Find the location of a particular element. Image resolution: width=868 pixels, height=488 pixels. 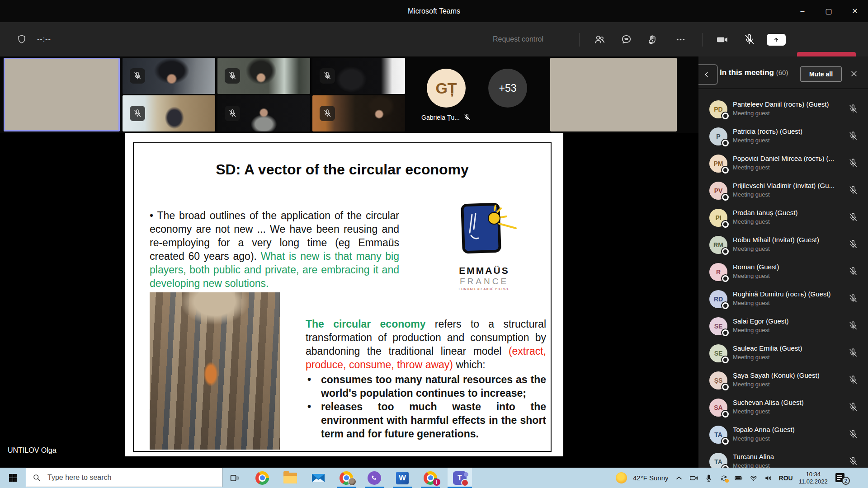

mute-all-button: Mute all is located at coordinates (821, 74).